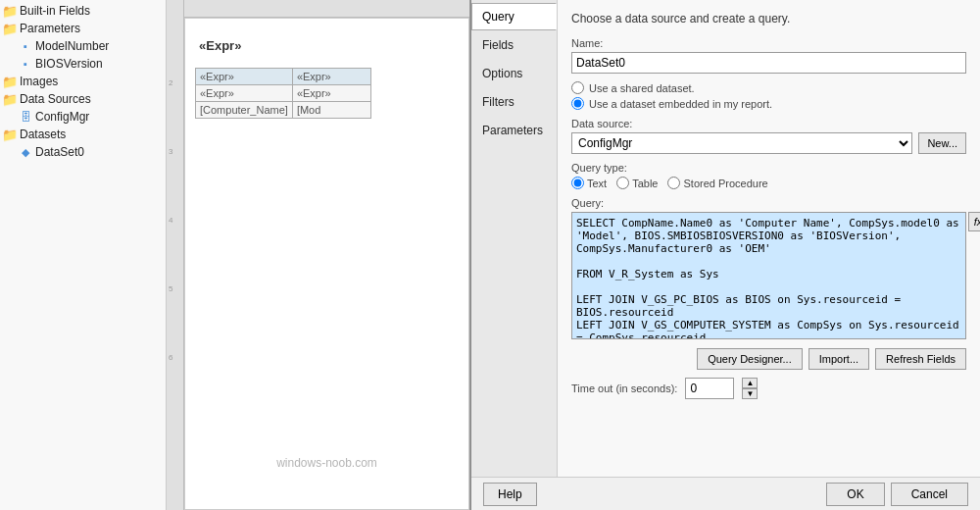 The image size is (980, 510). Describe the element at coordinates (768, 168) in the screenshot. I see `query-type-label: Query type:` at that location.